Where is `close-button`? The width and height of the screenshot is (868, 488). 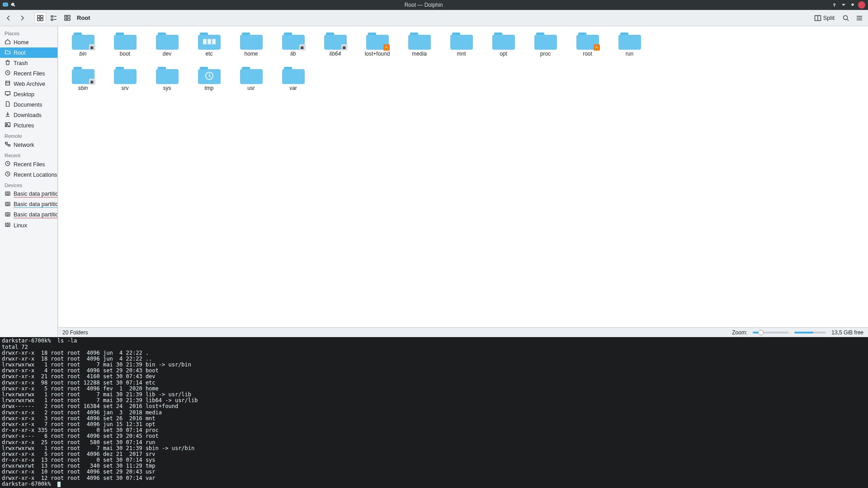
close-button is located at coordinates (862, 5).